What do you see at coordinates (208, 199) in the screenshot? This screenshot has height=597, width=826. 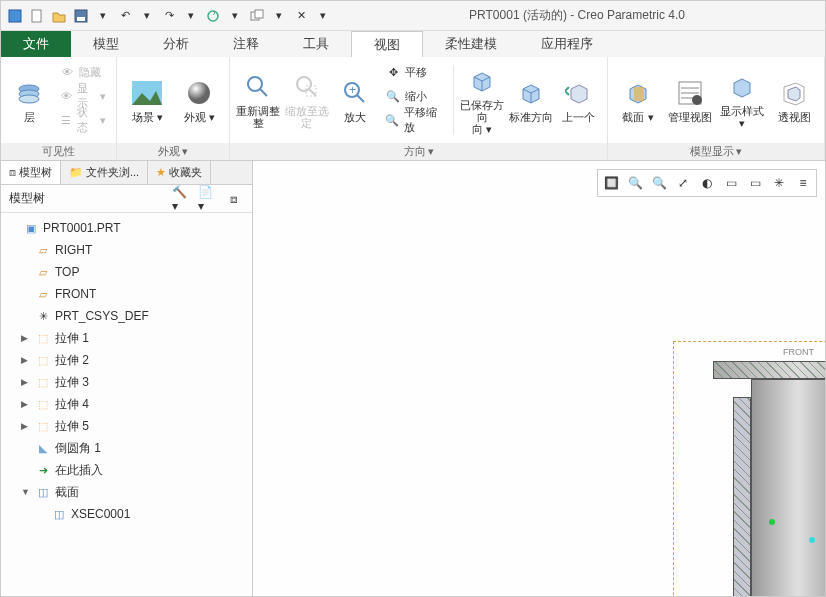 I see `tree-filter-icon: 📄▾` at bounding box center [208, 199].